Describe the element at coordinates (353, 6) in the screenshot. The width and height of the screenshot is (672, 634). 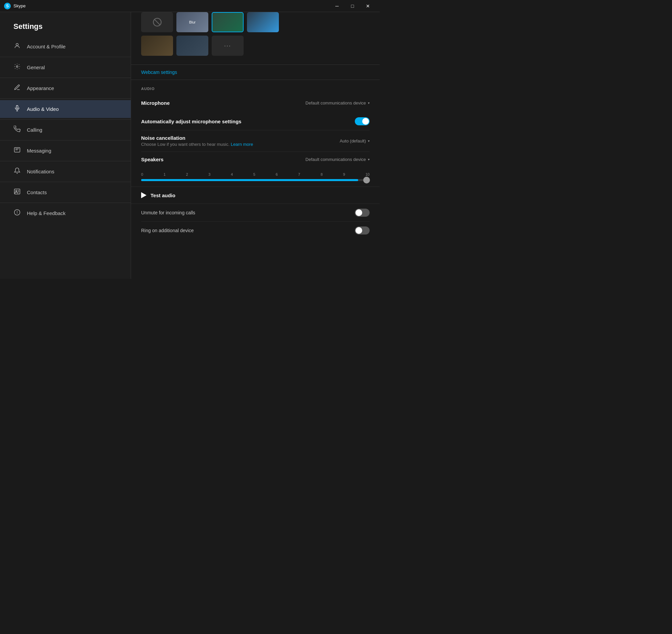
I see `maximize-button: □` at that location.